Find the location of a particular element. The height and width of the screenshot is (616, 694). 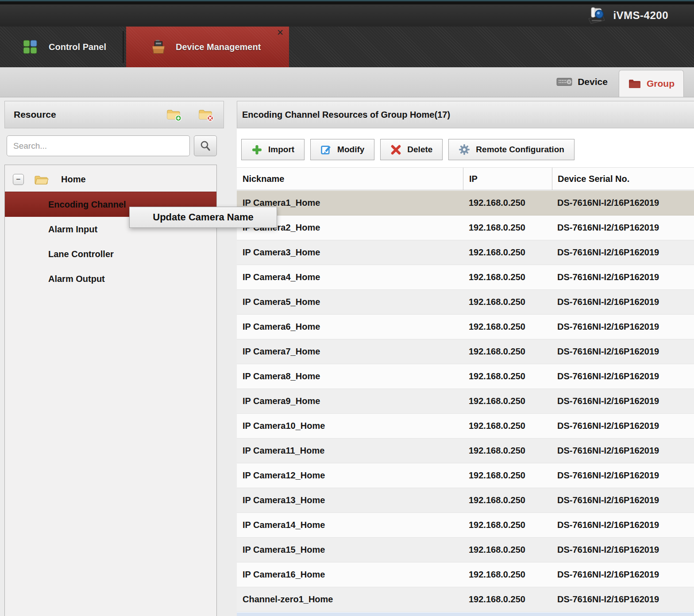

collapse-expander-icon: − is located at coordinates (19, 180).